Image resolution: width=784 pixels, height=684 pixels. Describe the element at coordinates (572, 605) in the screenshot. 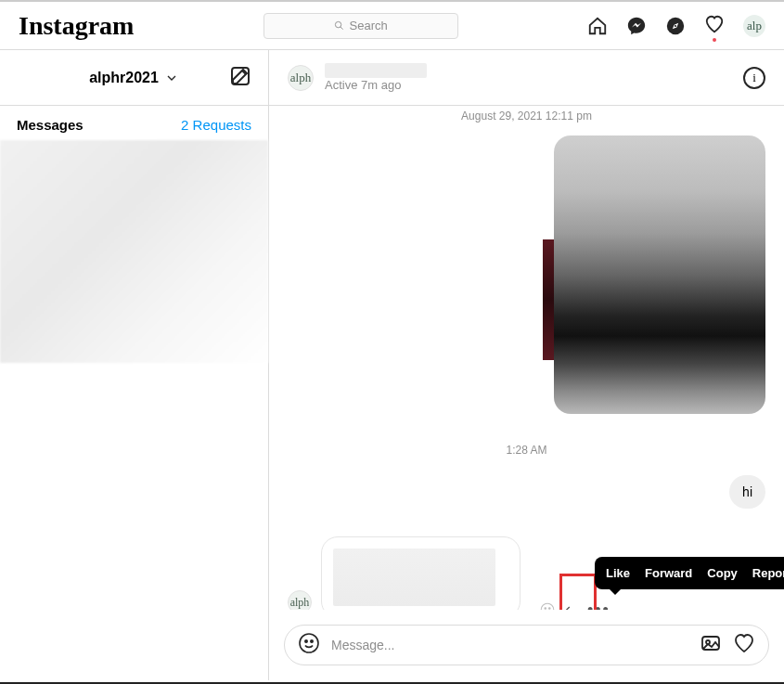

I see `reply-icon` at that location.